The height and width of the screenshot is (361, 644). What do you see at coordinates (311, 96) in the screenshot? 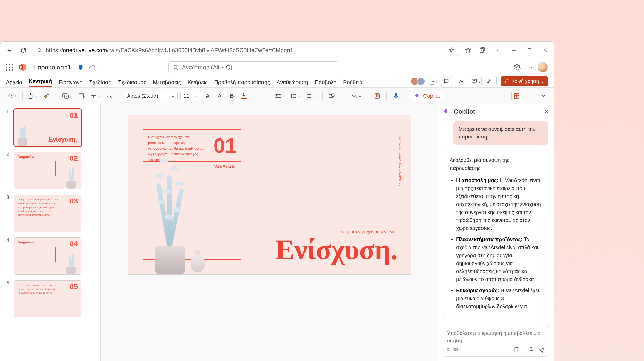
I see `align-button` at bounding box center [311, 96].